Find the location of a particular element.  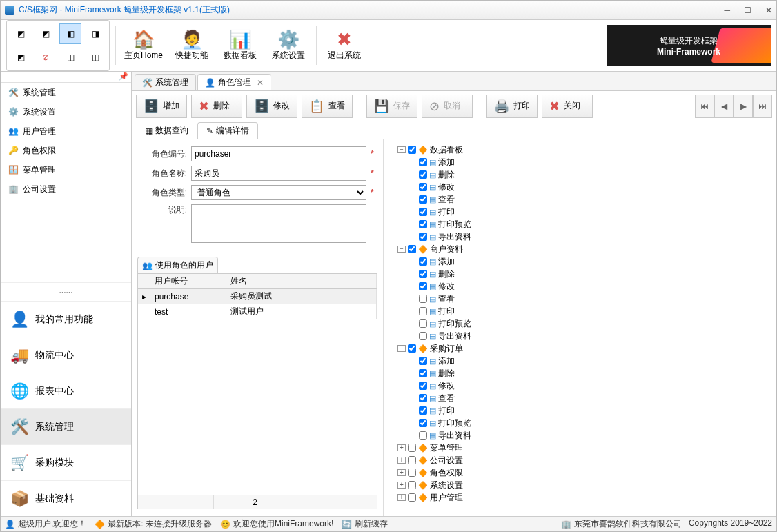

roletype-select: 普通角色 is located at coordinates (279, 193).